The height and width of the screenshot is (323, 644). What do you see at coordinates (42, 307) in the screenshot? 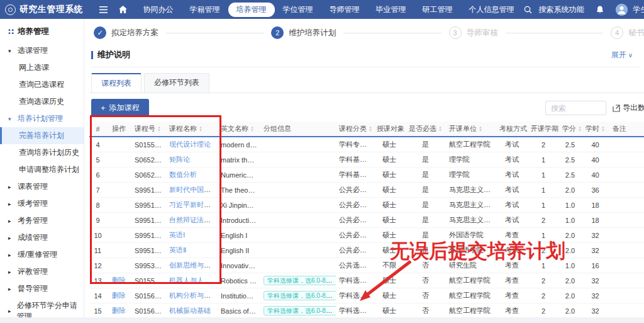
I see `sidebar-group: ▸必修环节学分申请管理` at bounding box center [42, 307].